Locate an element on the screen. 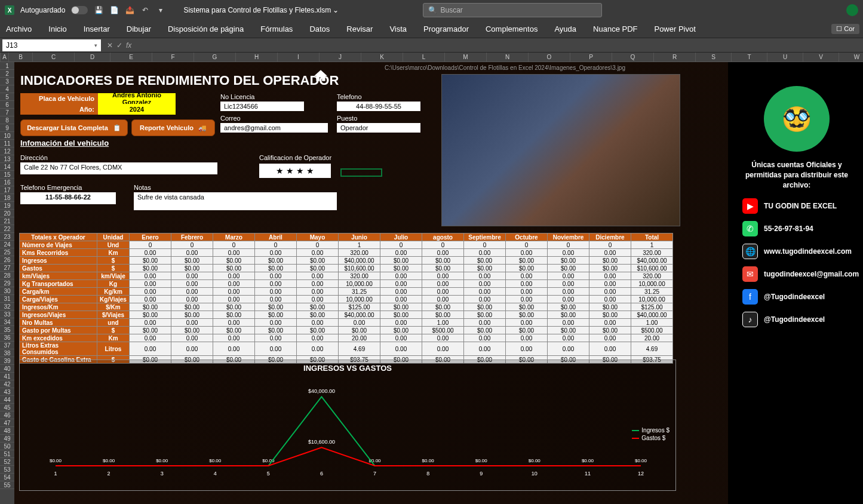  social-web: 🌐www.tugodindeexcel.com is located at coordinates (797, 251).